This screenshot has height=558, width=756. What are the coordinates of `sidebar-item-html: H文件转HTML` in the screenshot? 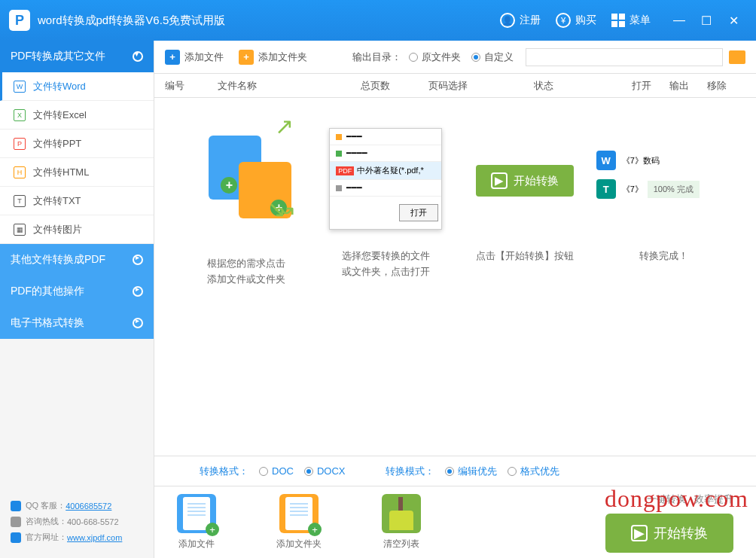 It's located at (77, 172).